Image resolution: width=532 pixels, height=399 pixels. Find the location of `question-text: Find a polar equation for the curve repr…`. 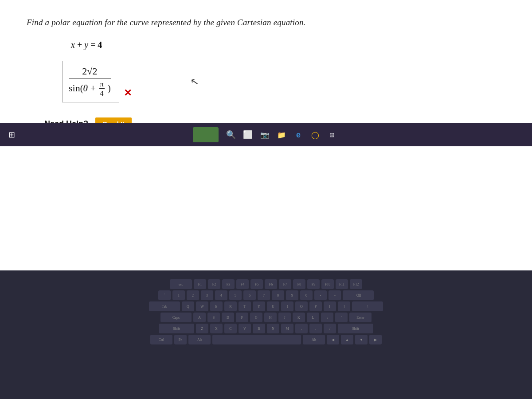

question-text: Find a polar equation for the curve repr… is located at coordinates (266, 23).